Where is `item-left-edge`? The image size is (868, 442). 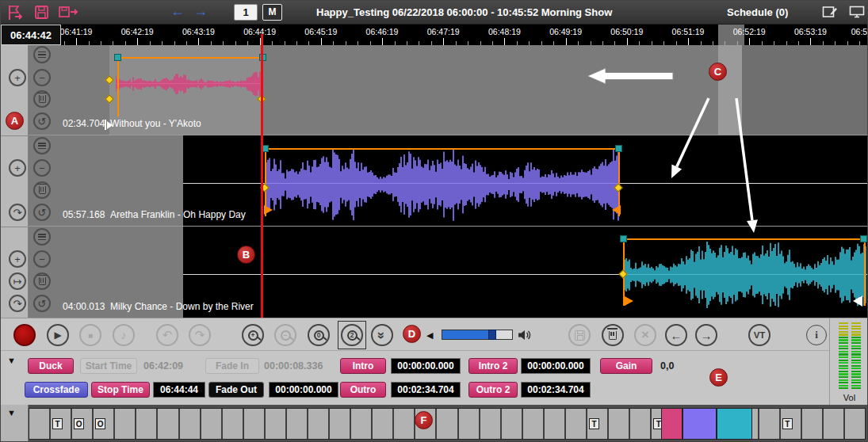
item-left-edge is located at coordinates (118, 87).